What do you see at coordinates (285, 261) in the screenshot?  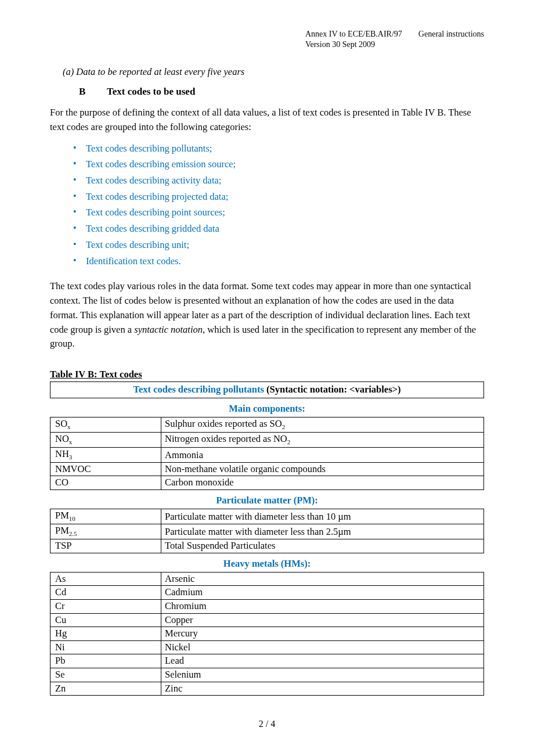 I see `list-item: Identification text codes.` at bounding box center [285, 261].